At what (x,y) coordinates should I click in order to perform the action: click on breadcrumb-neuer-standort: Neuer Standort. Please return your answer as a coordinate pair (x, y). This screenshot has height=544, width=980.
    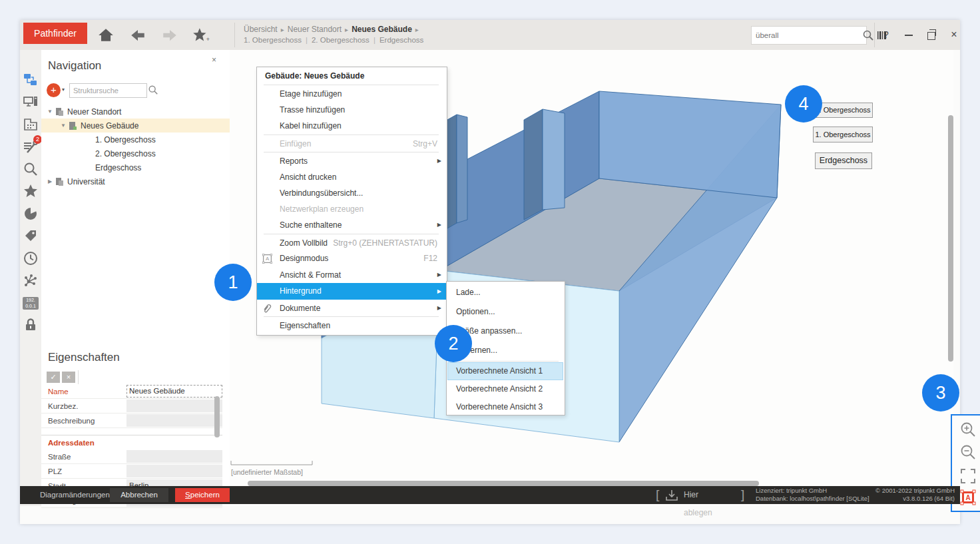
    Looking at the image, I should click on (314, 29).